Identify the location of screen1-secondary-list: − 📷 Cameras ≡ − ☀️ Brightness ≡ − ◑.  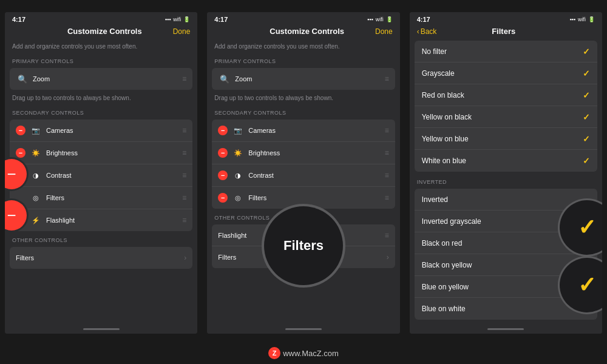
(101, 175).